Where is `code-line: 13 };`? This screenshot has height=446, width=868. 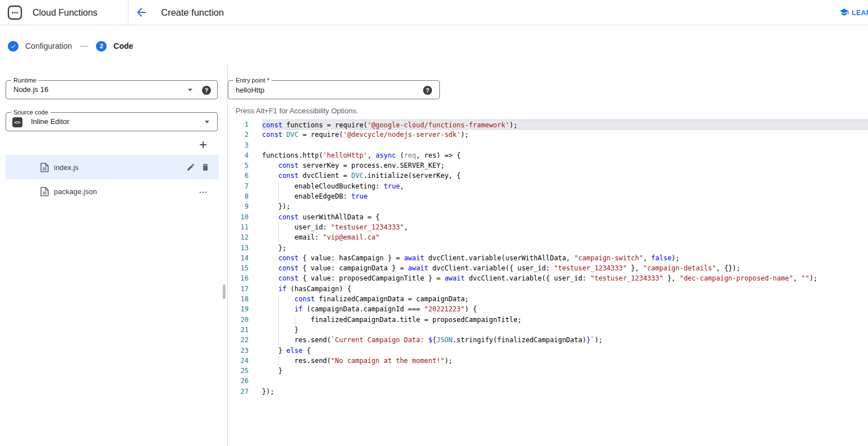
code-line: 13 }; is located at coordinates (548, 248).